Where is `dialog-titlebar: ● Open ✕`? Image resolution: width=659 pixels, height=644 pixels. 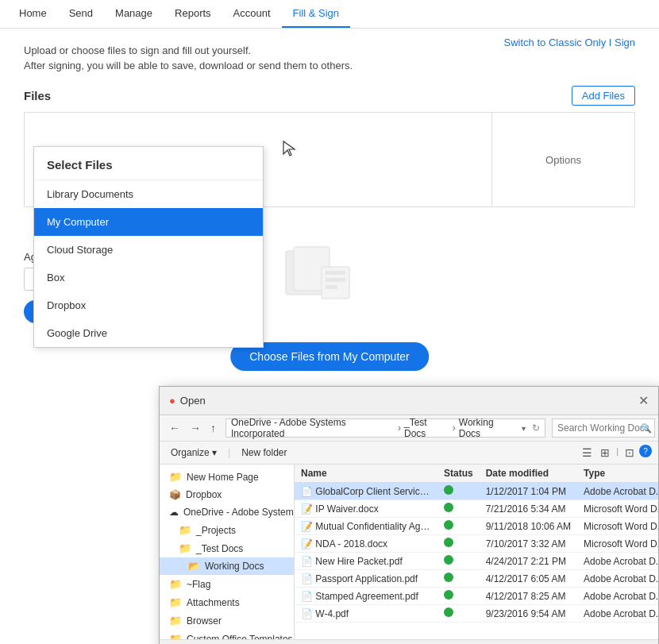 dialog-titlebar: ● Open ✕ is located at coordinates (409, 401).